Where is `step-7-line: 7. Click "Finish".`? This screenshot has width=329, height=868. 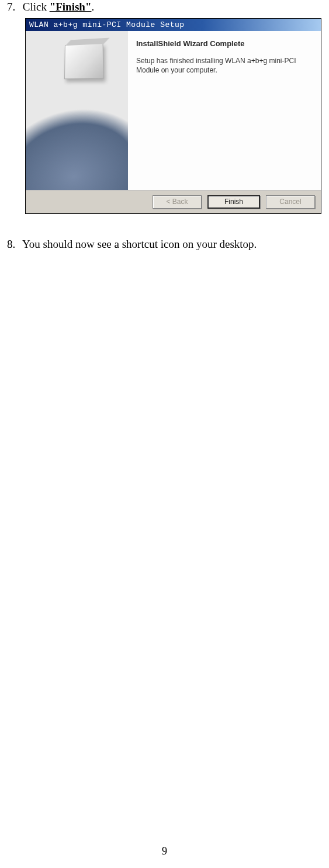 step-7-line: 7. Click "Finish". is located at coordinates (165, 7).